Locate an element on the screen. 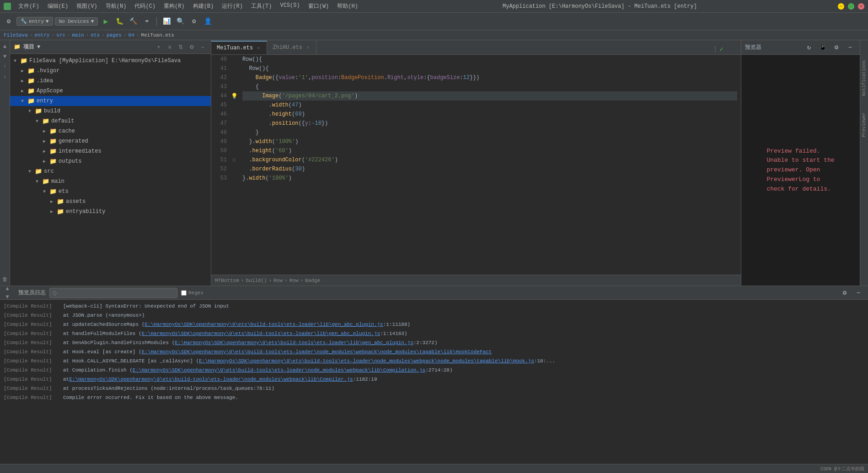 The height and width of the screenshot is (473, 868). up-icon: ▲ is located at coordinates (5, 47).